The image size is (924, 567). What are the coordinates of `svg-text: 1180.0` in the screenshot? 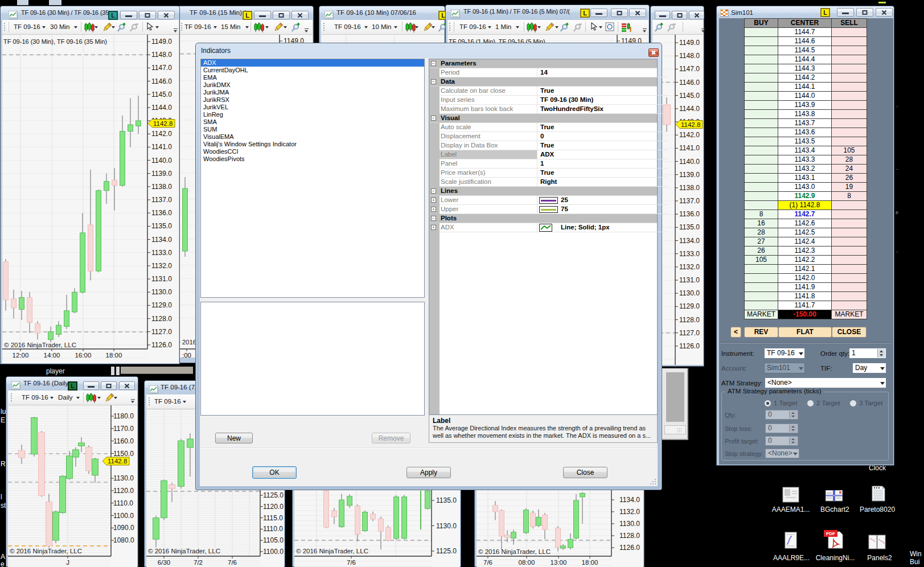 It's located at (124, 416).